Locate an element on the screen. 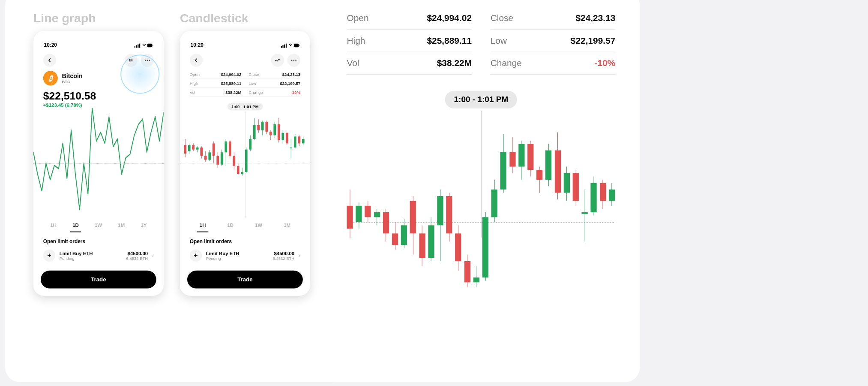 This screenshot has width=868, height=386. order-amount: $4500.00 is located at coordinates (284, 253).